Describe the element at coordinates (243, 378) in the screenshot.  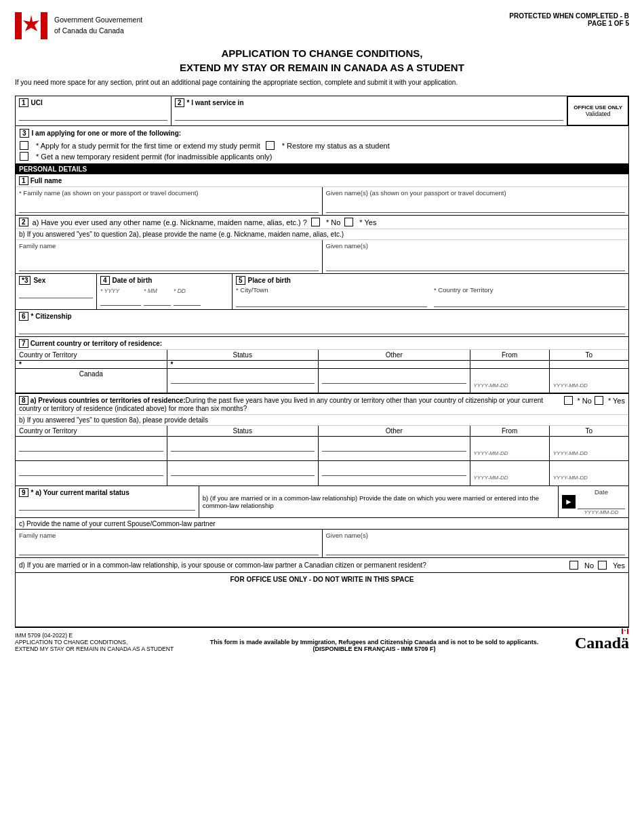
I see `canada-status-input` at that location.